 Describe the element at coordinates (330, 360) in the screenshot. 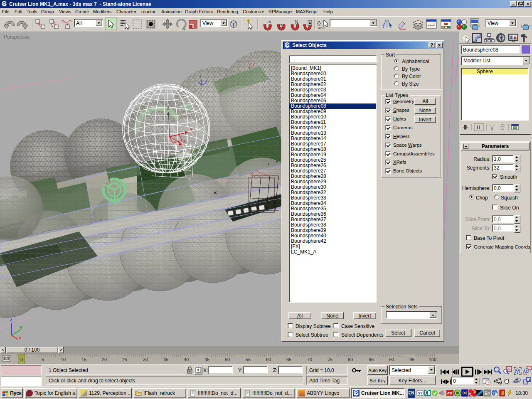

I see `svg-text: 75` at that location.